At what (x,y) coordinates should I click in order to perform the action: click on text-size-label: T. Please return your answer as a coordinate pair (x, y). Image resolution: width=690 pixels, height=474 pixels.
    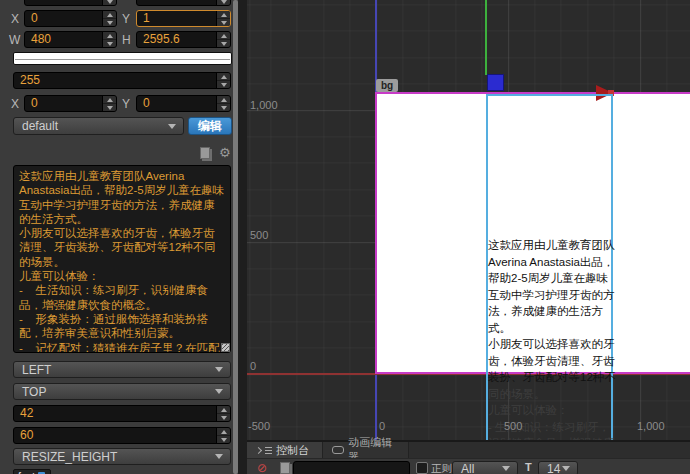
    Looking at the image, I should click on (528, 467).